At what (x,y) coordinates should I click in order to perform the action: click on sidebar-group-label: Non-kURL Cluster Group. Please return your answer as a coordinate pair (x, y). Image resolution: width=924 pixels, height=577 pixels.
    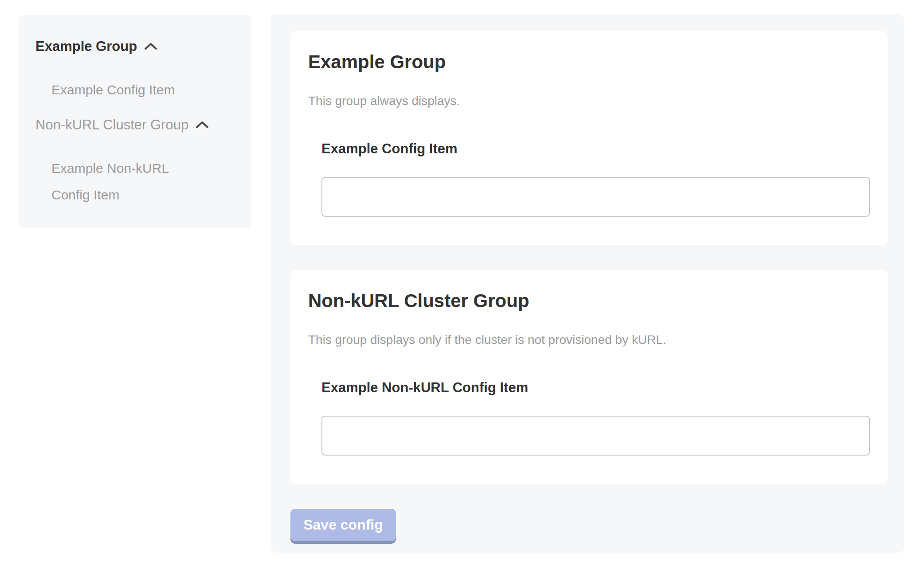
    Looking at the image, I should click on (112, 125).